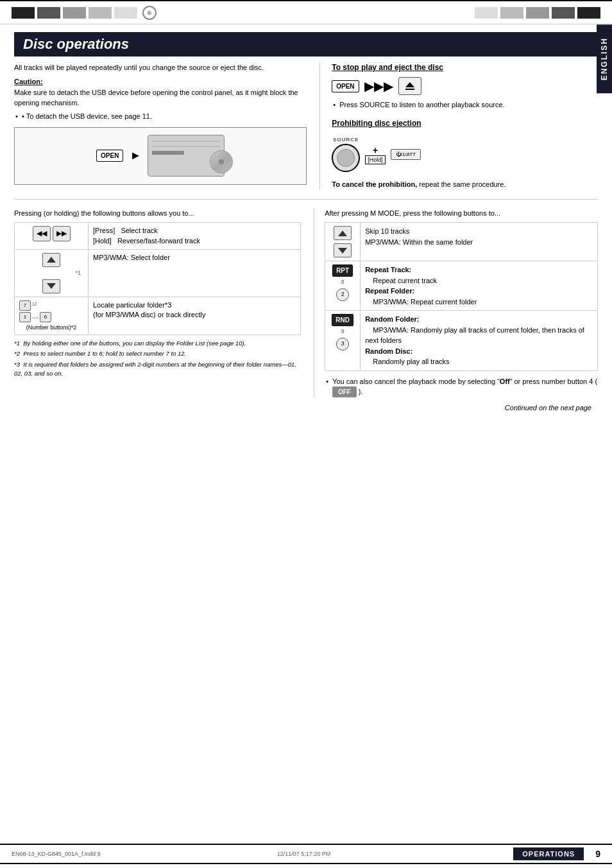  Describe the element at coordinates (146, 241) in the screenshot. I see `hold-label-track: [Hold] Reverse/fast-forward track` at that location.